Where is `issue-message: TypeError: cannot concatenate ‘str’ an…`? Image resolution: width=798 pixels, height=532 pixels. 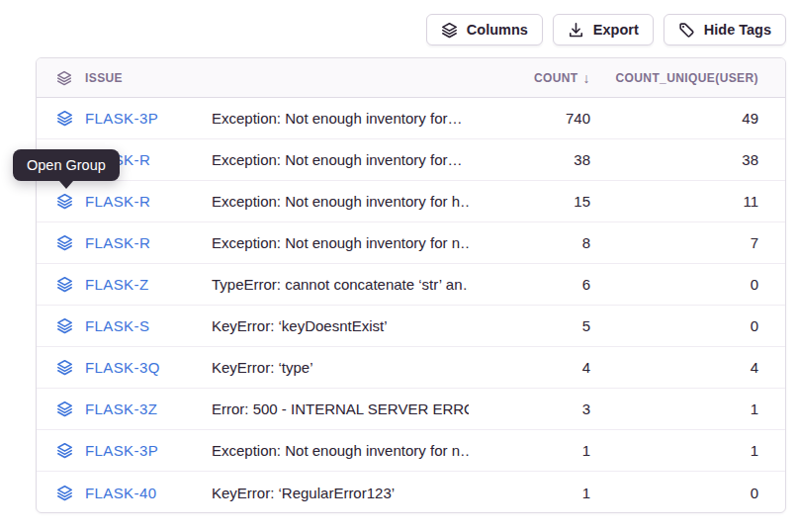 issue-message: TypeError: cannot concatenate ‘str’ an… is located at coordinates (340, 285).